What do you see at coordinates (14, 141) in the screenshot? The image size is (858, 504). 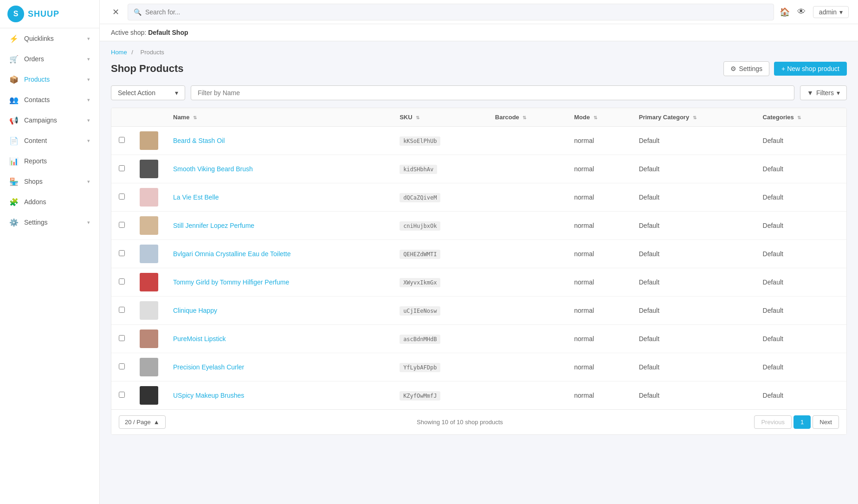 I see `content-icon: 📄` at bounding box center [14, 141].